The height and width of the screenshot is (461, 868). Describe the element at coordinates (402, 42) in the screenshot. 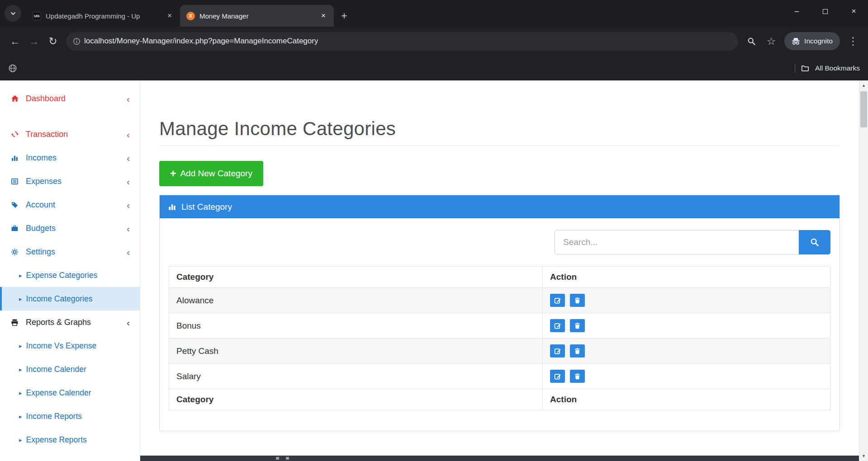

I see `address-bar: localhost/Money-Manager/index.php?page=M…` at that location.